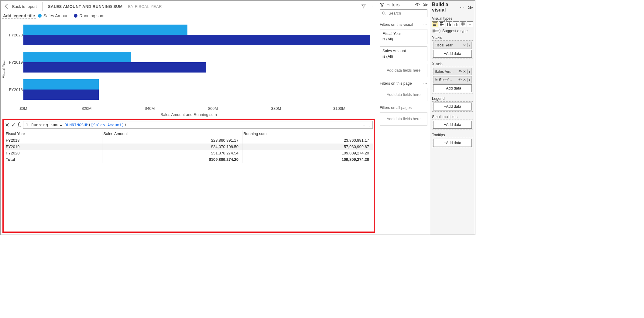 This screenshot has width=644, height=318. I want to click on x-tick-label: $100M, so click(339, 109).